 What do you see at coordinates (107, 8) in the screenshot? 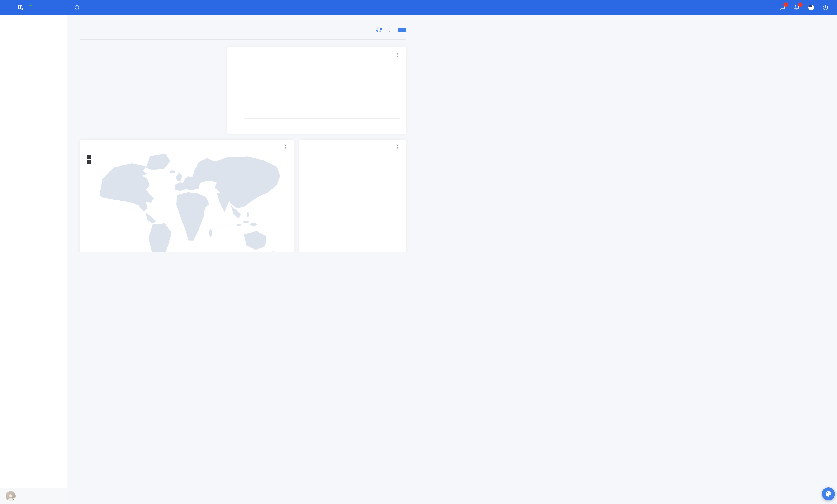
I see `search-box` at bounding box center [107, 8].